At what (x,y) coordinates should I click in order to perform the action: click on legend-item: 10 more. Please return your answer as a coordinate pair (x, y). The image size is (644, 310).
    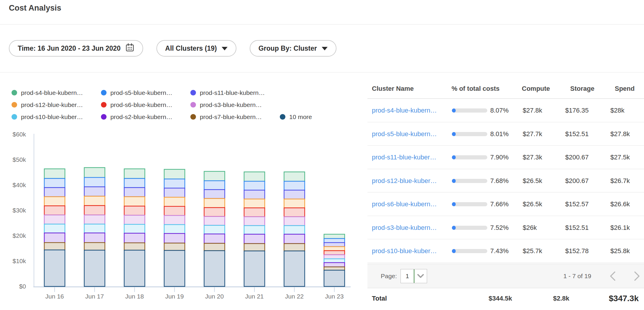
    Looking at the image, I should click on (296, 117).